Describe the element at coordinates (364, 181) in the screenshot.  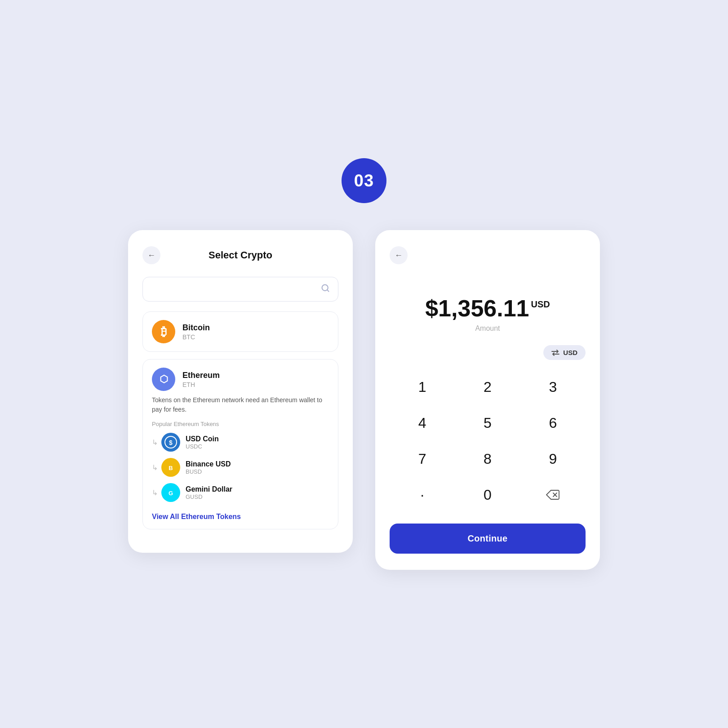
I see `step-badge: 03` at that location.